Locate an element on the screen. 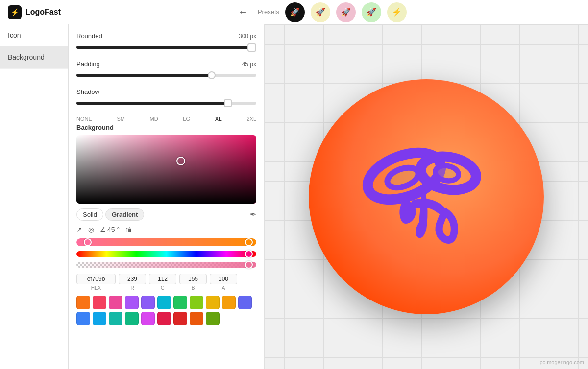 This screenshot has width=588, height=369. preset-button-5: ⚡ is located at coordinates (397, 12).